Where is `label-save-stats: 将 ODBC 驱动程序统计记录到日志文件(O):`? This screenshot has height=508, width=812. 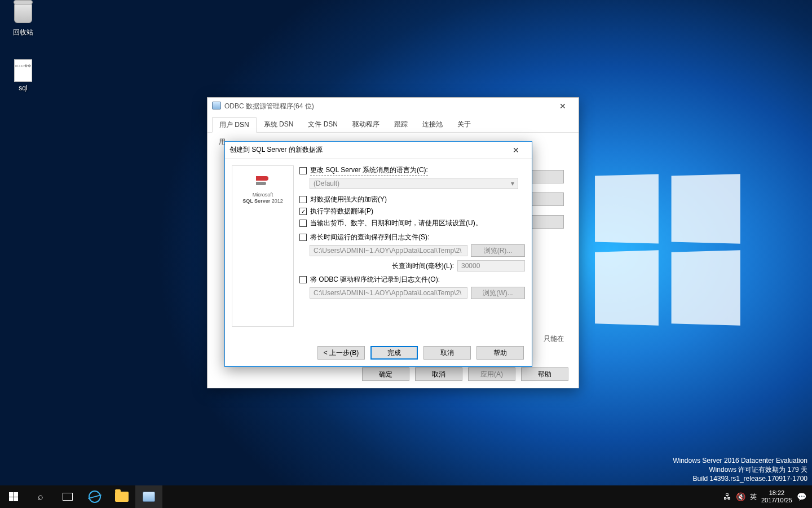
label-save-stats: 将 ODBC 驱动程序统计记录到日志文件(O): is located at coordinates (375, 280).